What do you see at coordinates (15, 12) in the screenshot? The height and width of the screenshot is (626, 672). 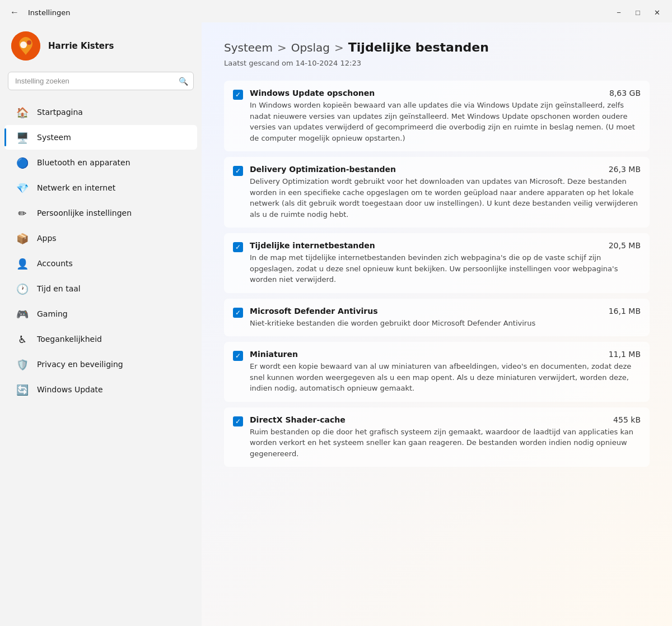 I see `back-button: ←` at bounding box center [15, 12].